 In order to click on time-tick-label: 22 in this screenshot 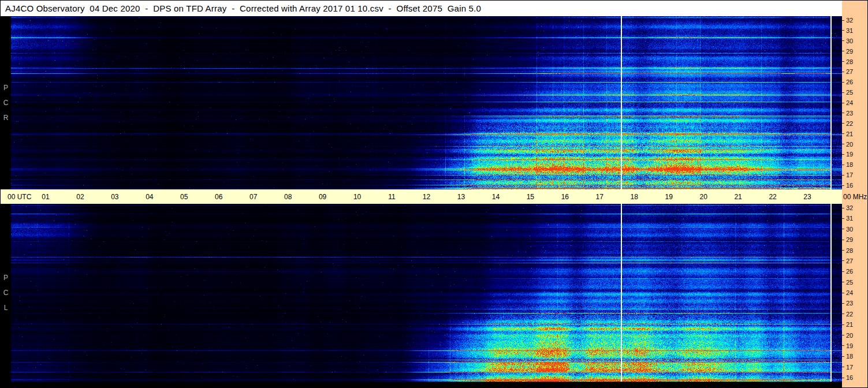, I will do `click(773, 197)`.